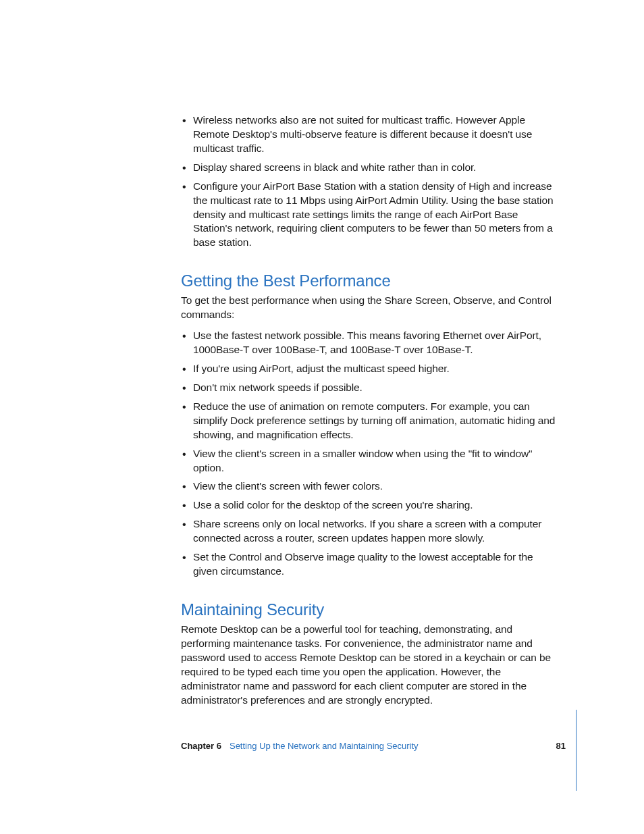 This screenshot has width=644, height=834. Describe the element at coordinates (201, 746) in the screenshot. I see `chapter-label: Chapter 6` at that location.